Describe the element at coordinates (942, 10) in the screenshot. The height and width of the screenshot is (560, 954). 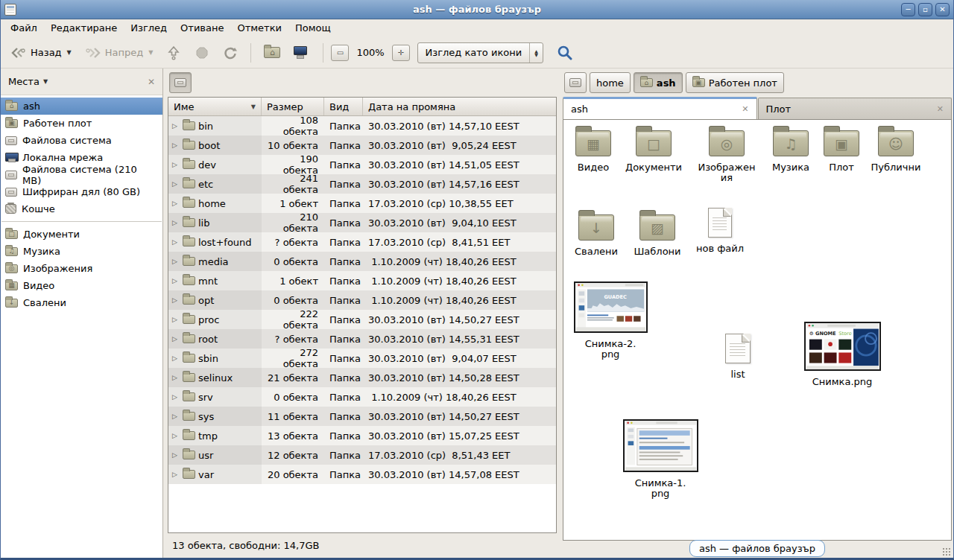
I see `close-button: ✕` at that location.